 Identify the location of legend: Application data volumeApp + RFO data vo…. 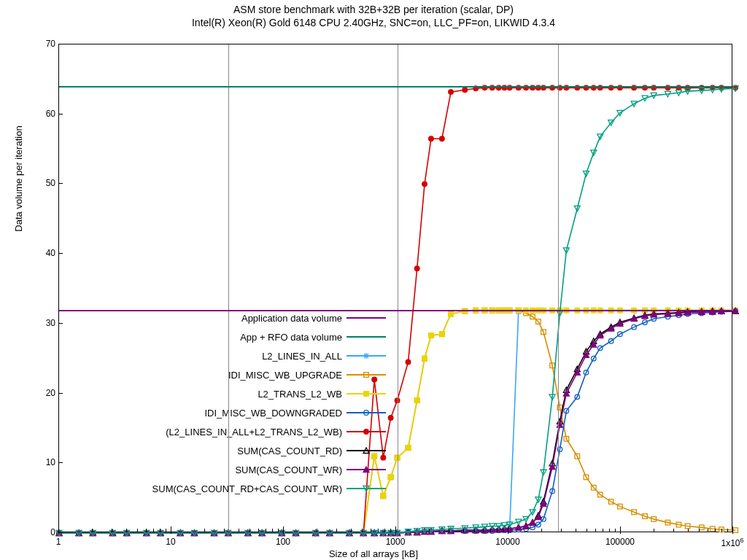
(244, 403).